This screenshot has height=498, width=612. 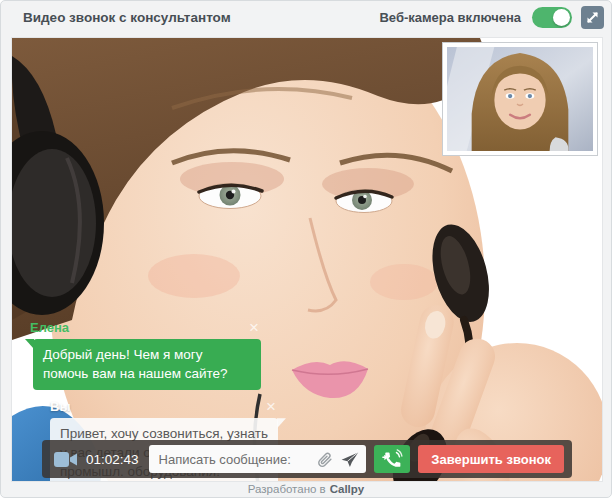 What do you see at coordinates (520, 99) in the screenshot?
I see `self-view-video` at bounding box center [520, 99].